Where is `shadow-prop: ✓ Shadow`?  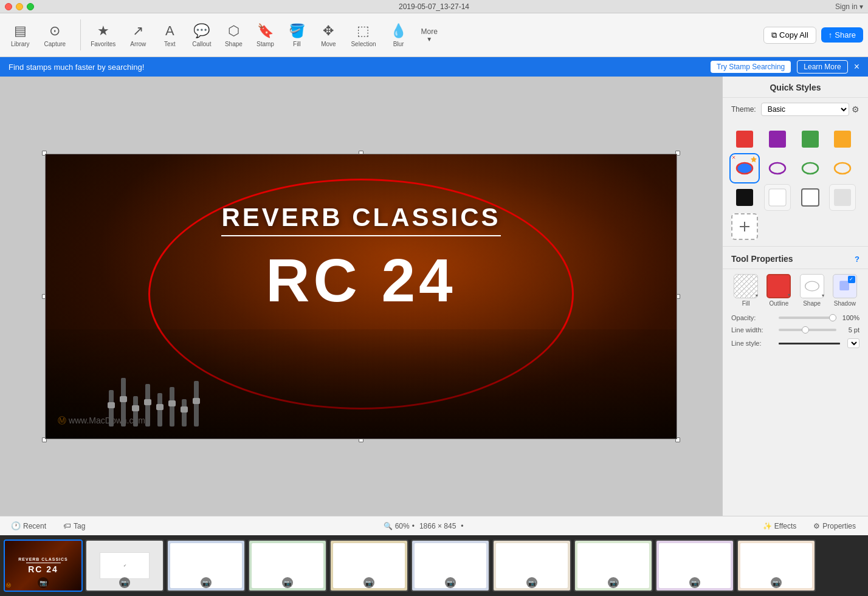
shadow-prop: ✓ Shadow is located at coordinates (845, 290).